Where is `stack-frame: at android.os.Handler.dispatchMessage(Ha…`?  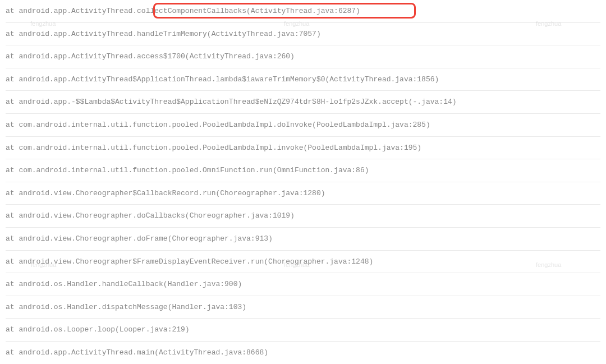 stack-frame: at android.os.Handler.dispatchMessage(Ha… is located at coordinates (303, 307).